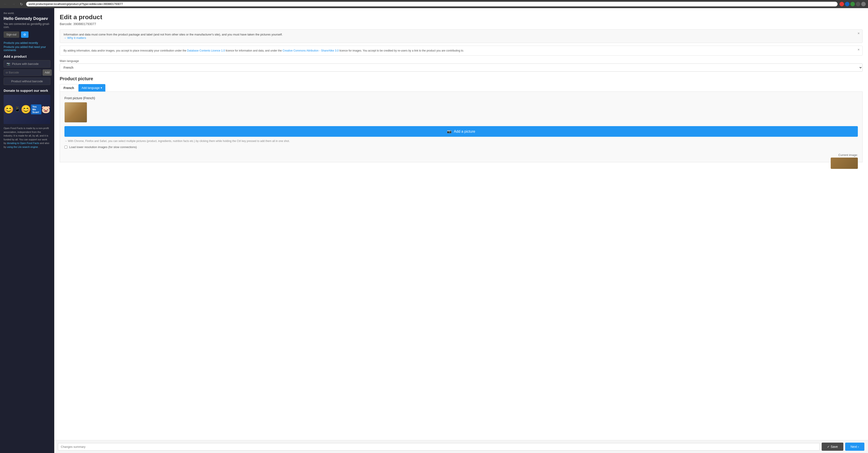  I want to click on main-language-label: Main language, so click(461, 61).